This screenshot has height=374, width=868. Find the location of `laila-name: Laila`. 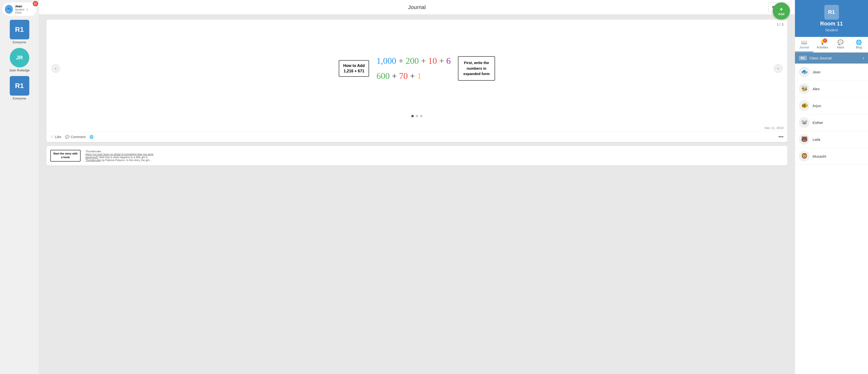

laila-name: Laila is located at coordinates (816, 140).